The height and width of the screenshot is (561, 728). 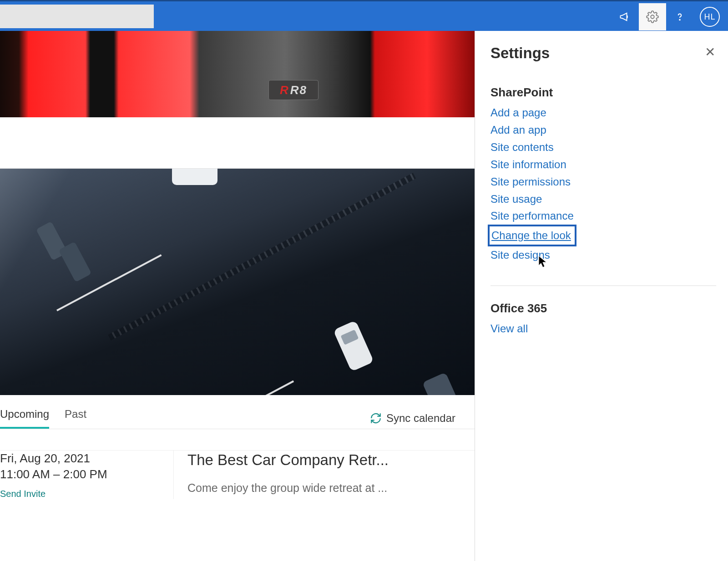 What do you see at coordinates (603, 308) in the screenshot?
I see `settings-section-o365: Office 365` at bounding box center [603, 308].